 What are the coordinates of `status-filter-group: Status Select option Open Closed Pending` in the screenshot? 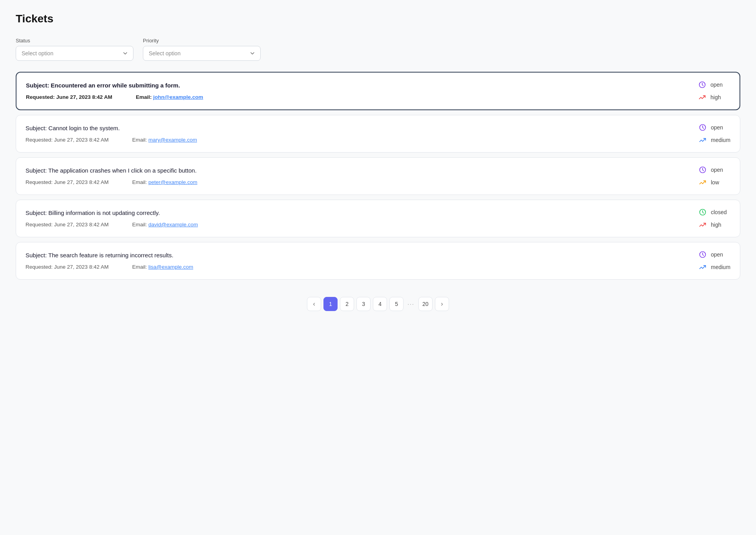 It's located at (75, 49).